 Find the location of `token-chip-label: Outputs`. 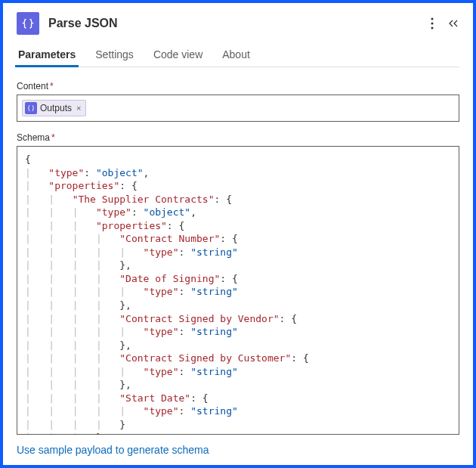

token-chip-label: Outputs is located at coordinates (56, 108).